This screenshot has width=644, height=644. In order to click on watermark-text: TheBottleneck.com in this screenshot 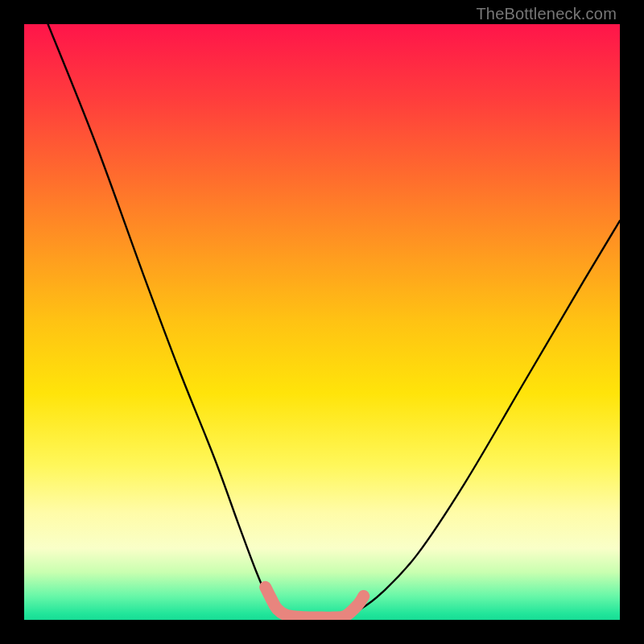, I will do `click(546, 14)`.